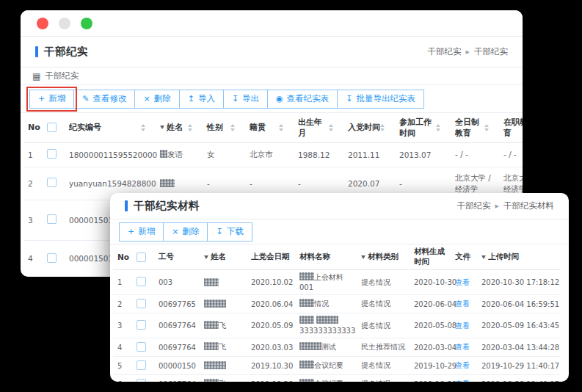 Image resolution: width=582 pixels, height=392 pixels. Describe the element at coordinates (349, 98) in the screenshot. I see `download-icon: ↧` at that location.